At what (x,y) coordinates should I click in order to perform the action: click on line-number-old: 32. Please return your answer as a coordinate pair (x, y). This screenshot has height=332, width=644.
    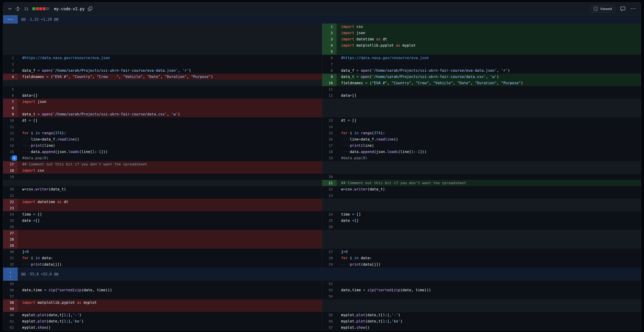
    Looking at the image, I should click on (10, 264).